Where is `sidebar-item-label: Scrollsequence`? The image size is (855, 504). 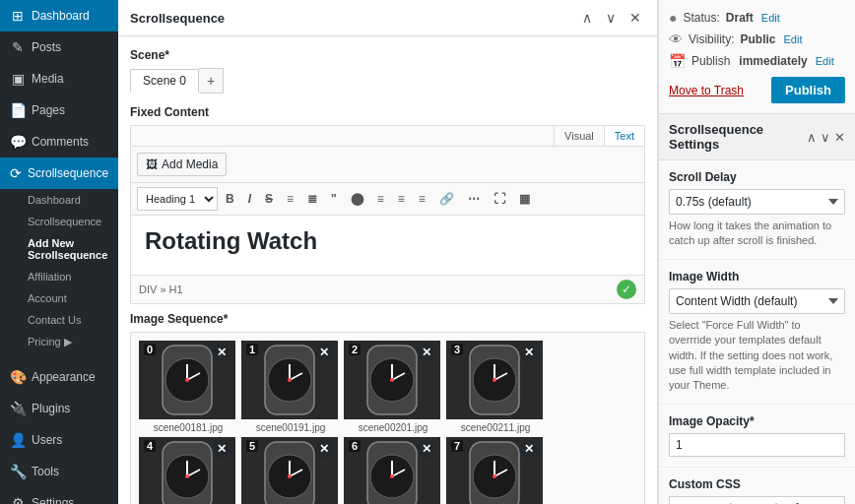 sidebar-item-label: Scrollsequence is located at coordinates (68, 173).